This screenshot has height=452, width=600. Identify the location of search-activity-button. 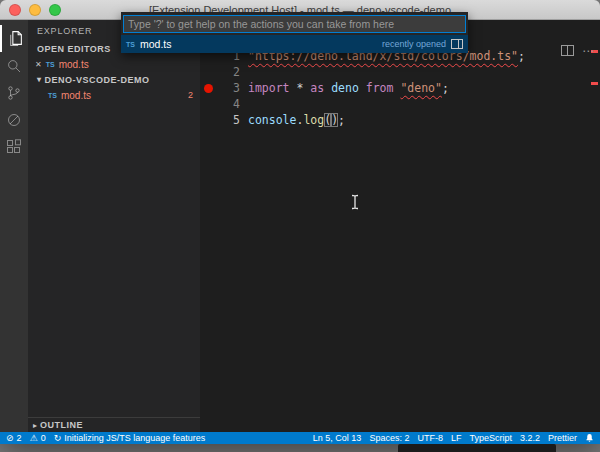
(14, 66).